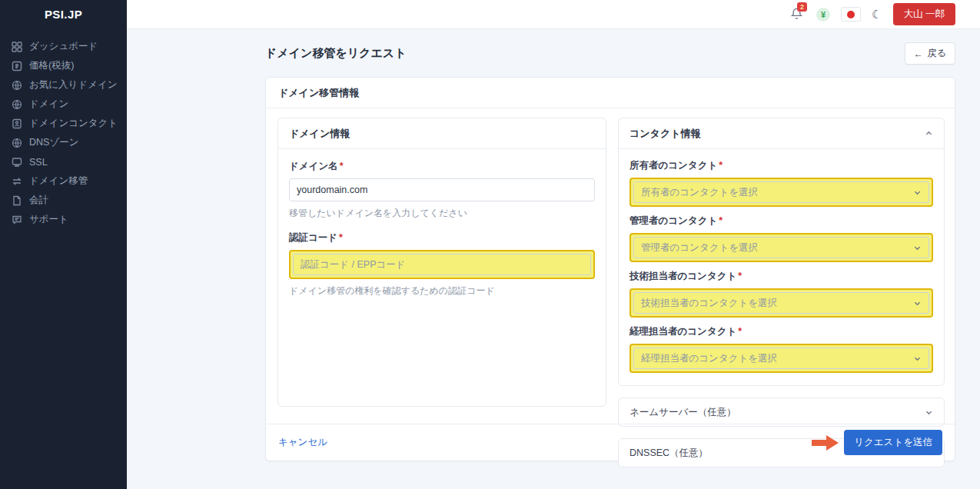 This screenshot has width=980, height=489. What do you see at coordinates (442, 291) in the screenshot?
I see `auth-code-help-text: ドメイン移管の権利を確認するための認証コード` at bounding box center [442, 291].